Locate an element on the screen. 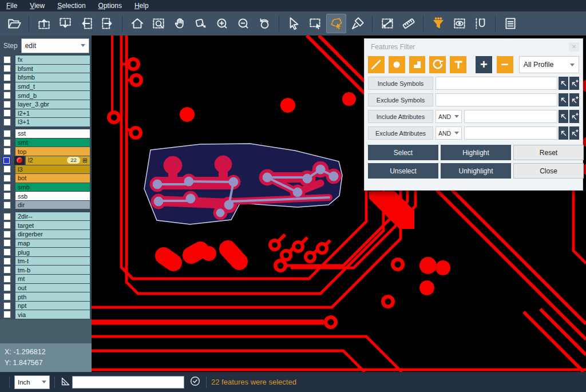  zoom-out-icon is located at coordinates (243, 23).